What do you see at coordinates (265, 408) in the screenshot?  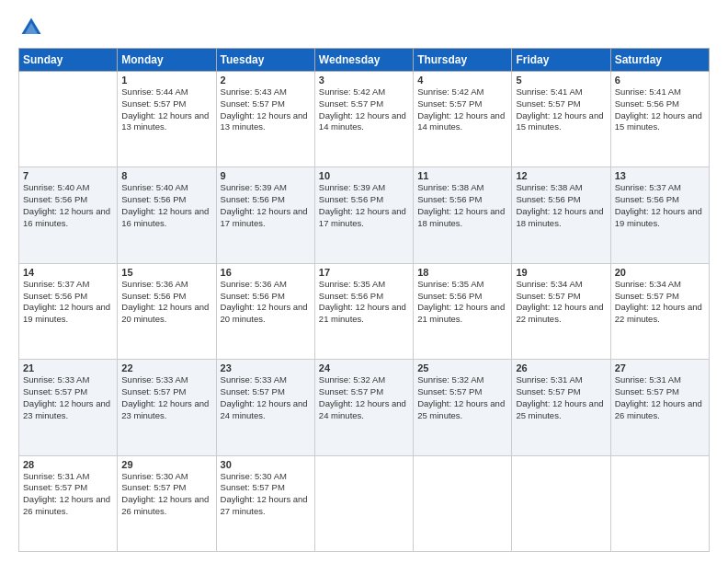 I see `calendar-cell: 23Sunrise: 5:33 AMSunset: 5:57 PMDayligh…` at bounding box center [265, 408].